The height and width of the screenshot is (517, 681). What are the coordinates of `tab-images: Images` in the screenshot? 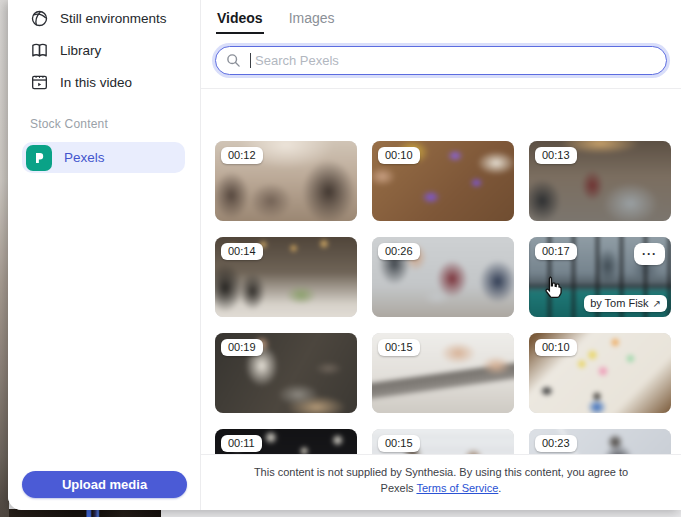 It's located at (312, 17).